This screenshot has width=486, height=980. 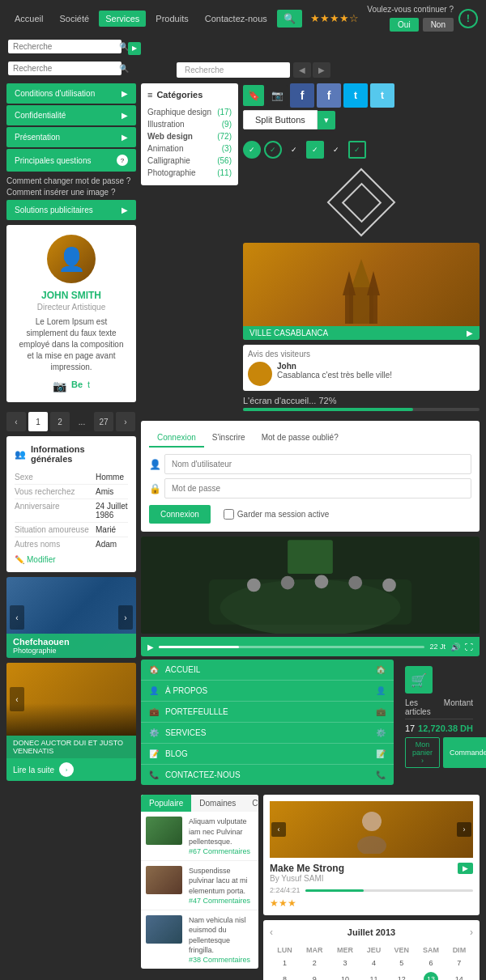 What do you see at coordinates (60, 386) in the screenshot?
I see `instagram-icon: 📷` at bounding box center [60, 386].